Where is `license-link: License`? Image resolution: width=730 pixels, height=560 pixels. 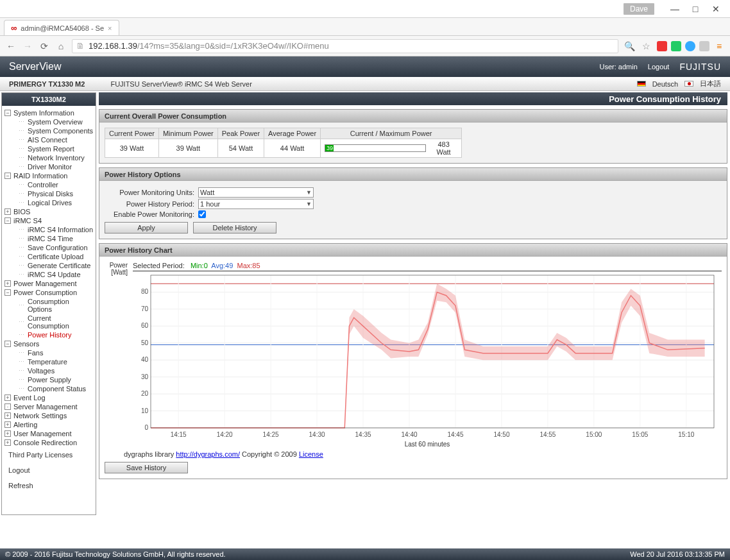 license-link: License is located at coordinates (311, 454).